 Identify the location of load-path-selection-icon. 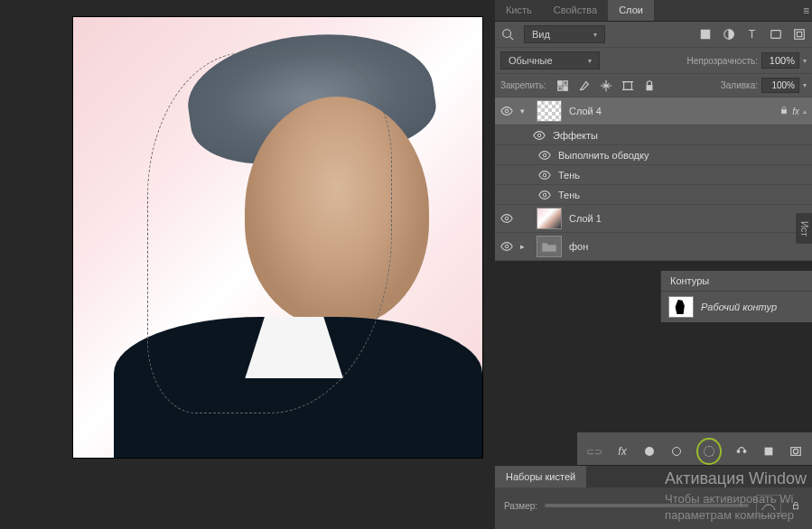
(709, 451).